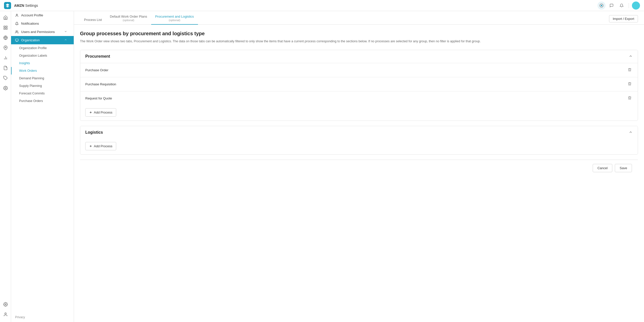 The height and width of the screenshot is (322, 644). Describe the element at coordinates (6, 167) in the screenshot. I see `icon-nav` at that location.